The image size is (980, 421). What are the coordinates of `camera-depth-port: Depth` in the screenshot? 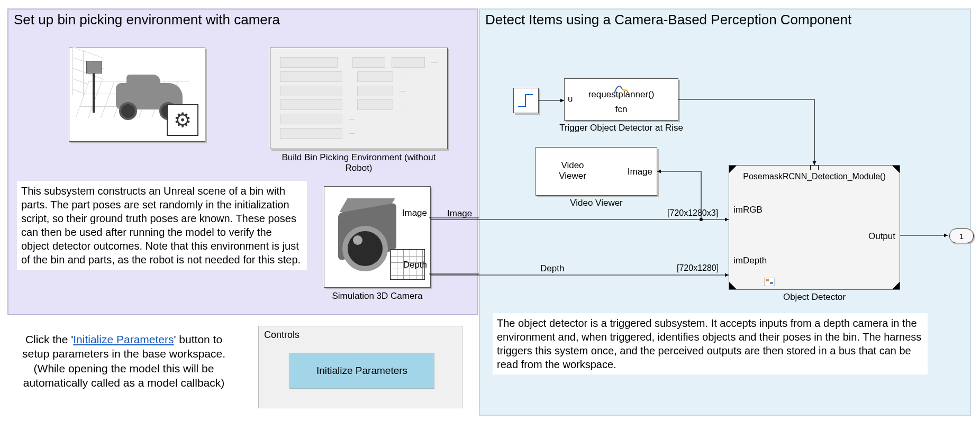 It's located at (415, 265).